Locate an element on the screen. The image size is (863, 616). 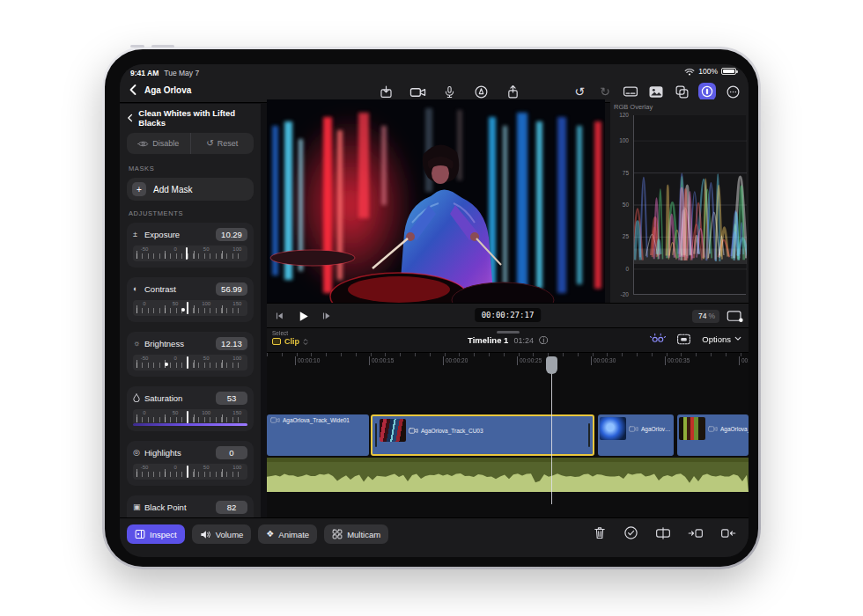
chevron-down-icon is located at coordinates (738, 339).